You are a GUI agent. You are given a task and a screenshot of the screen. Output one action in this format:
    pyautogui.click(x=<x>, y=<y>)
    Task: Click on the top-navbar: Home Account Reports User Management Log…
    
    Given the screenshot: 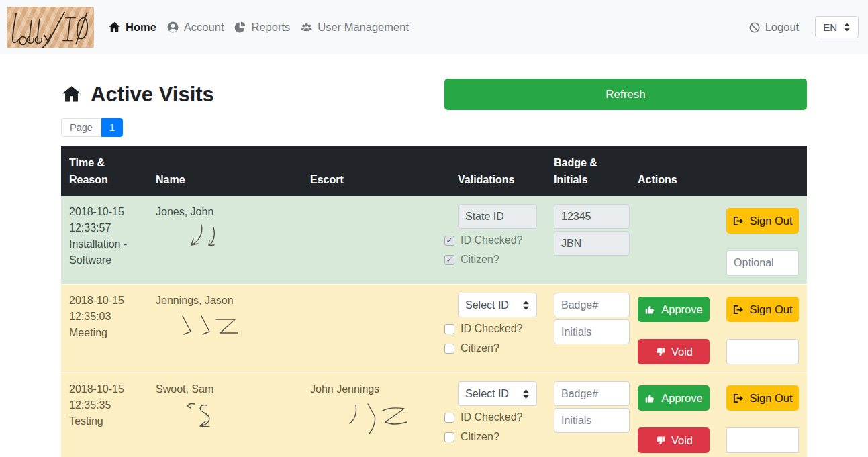 What is the action you would take?
    pyautogui.click(x=434, y=27)
    